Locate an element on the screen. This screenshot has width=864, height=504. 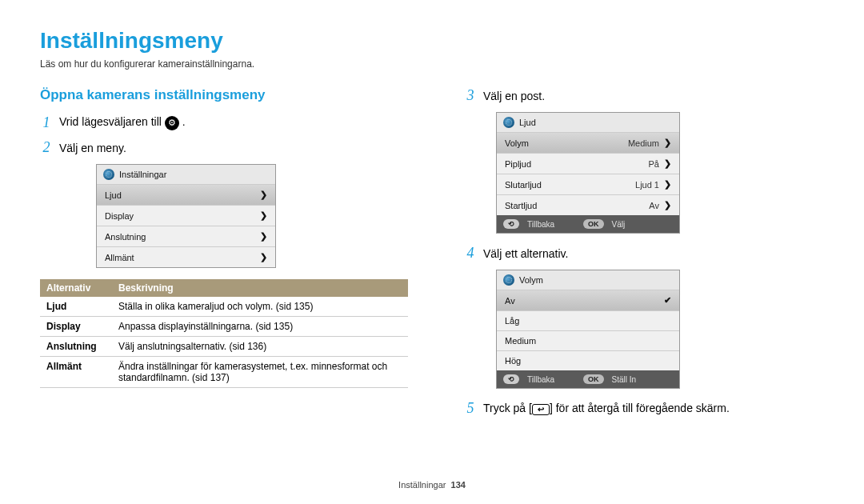
setting-value: Medium is located at coordinates (643, 143).